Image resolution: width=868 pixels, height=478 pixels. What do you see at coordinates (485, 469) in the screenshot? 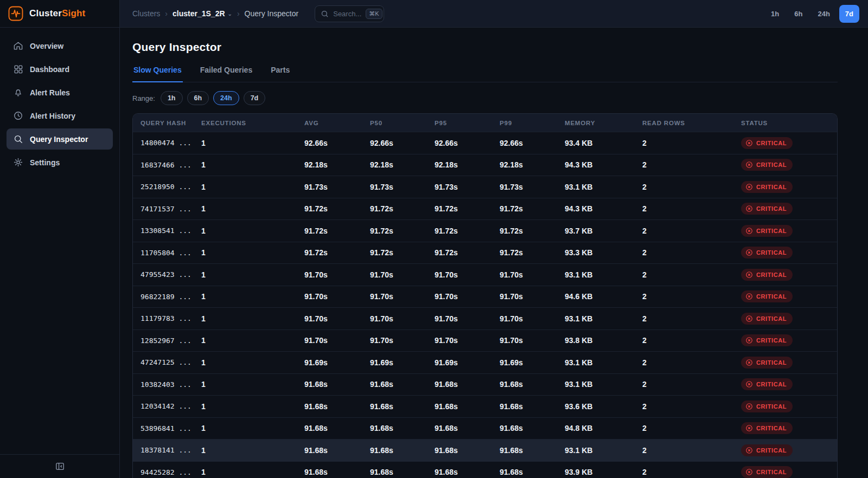
I see `table-row: 94425282 ...191.68s91.68s91.68s91.68s93.…` at bounding box center [485, 469].